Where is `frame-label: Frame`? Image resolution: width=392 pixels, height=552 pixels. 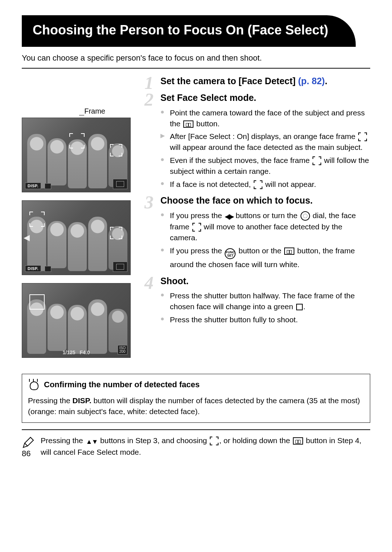
frame-label: Frame is located at coordinates (95, 111).